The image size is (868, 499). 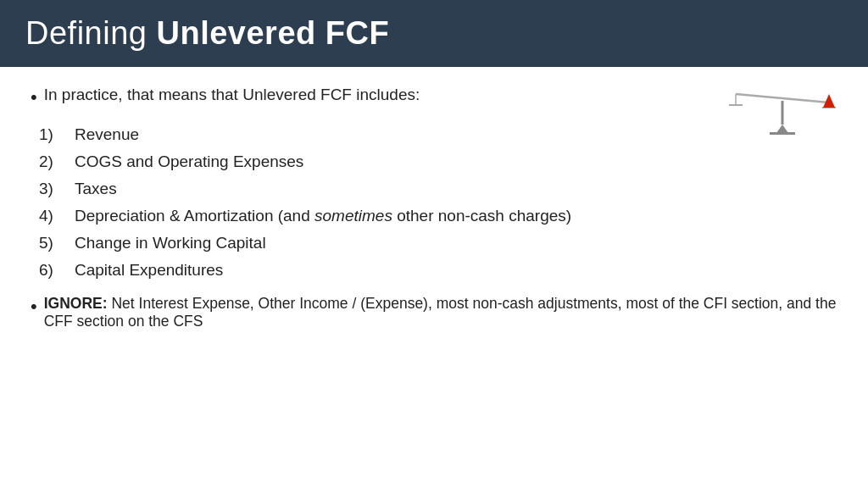 I want to click on ignore-text: IGNORE: Net Interest Expense, Other Inco…, so click(x=441, y=313).